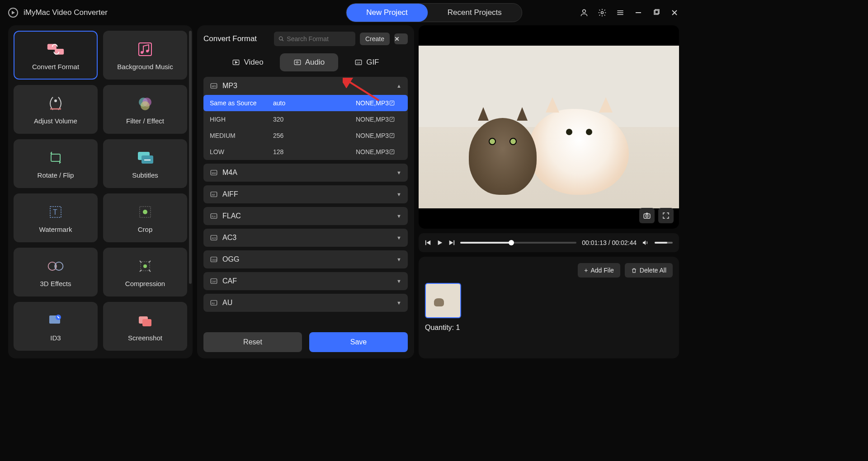 The image size is (868, 461). Describe the element at coordinates (307, 103) in the screenshot. I see `preset-bitrate: auto` at that location.